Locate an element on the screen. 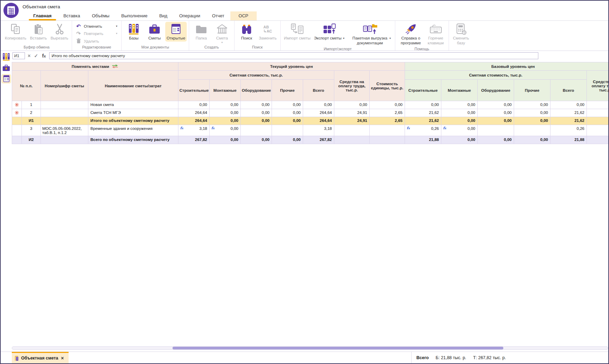 This screenshot has height=364, width=609. cell: 3 is located at coordinates (31, 131).